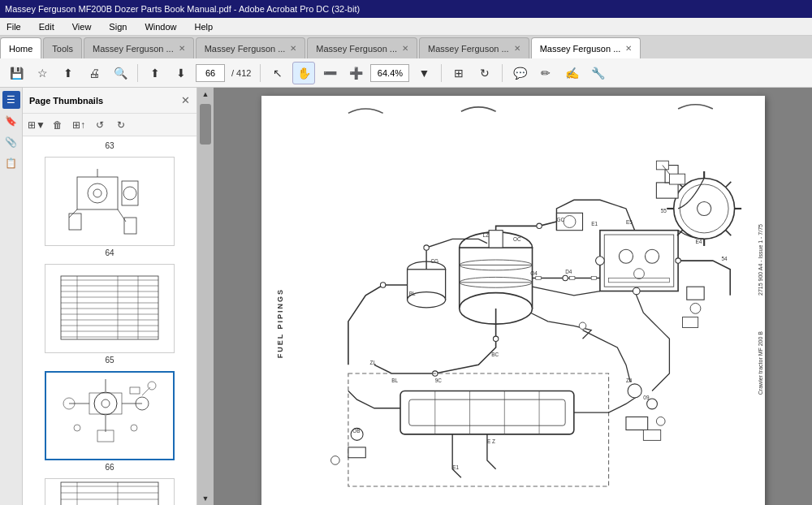  What do you see at coordinates (58, 125) in the screenshot?
I see `thumb-delete-button: 🗑` at bounding box center [58, 125].